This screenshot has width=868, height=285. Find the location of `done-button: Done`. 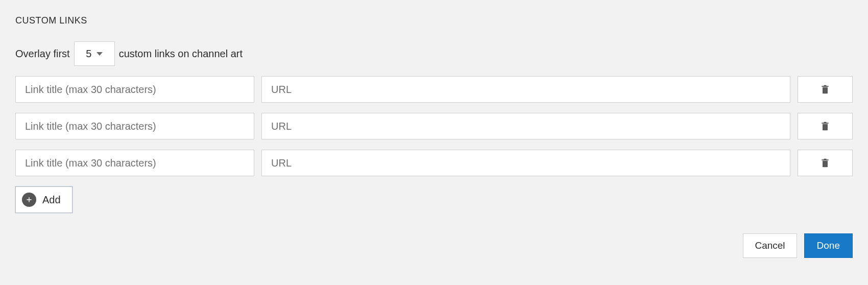

done-button: Done is located at coordinates (828, 246).